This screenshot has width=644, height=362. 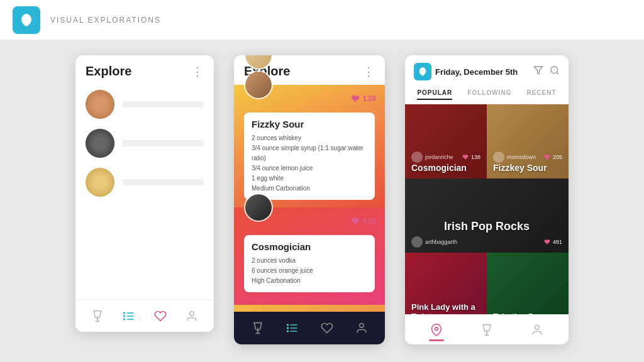 What do you see at coordinates (423, 72) in the screenshot?
I see `phone3-logo` at bounding box center [423, 72].